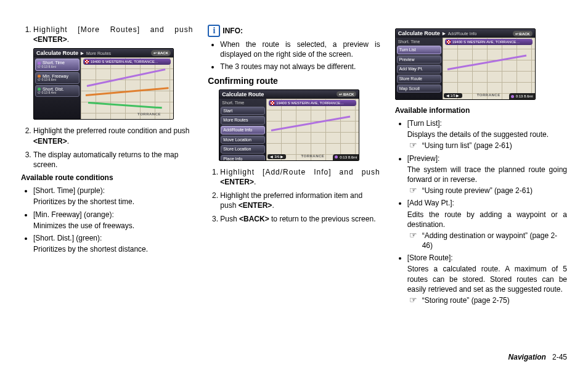 This screenshot has width=588, height=375. I want to click on step-1-key: <ENTER>, so click(51, 39).